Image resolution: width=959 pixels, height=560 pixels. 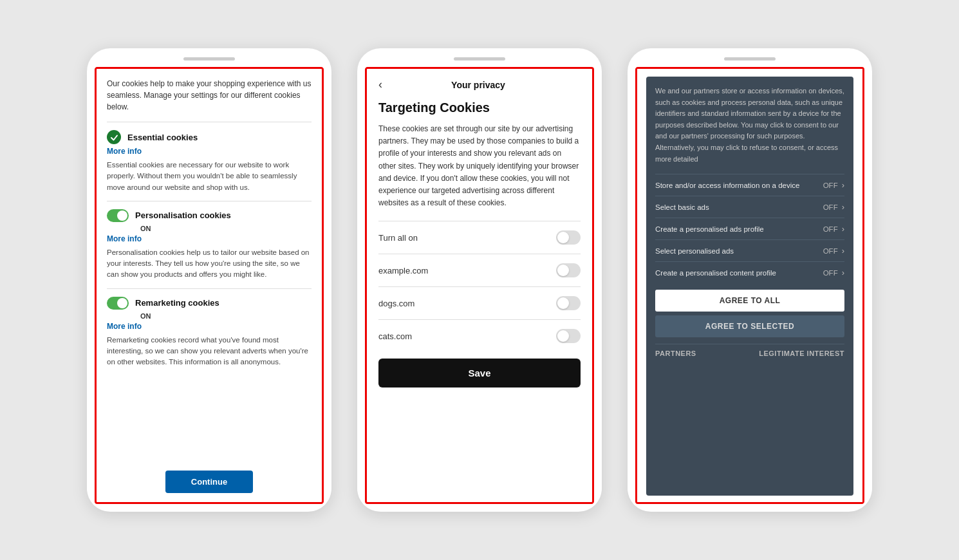 What do you see at coordinates (830, 185) in the screenshot?
I see `pref-store-status: OFF` at bounding box center [830, 185].